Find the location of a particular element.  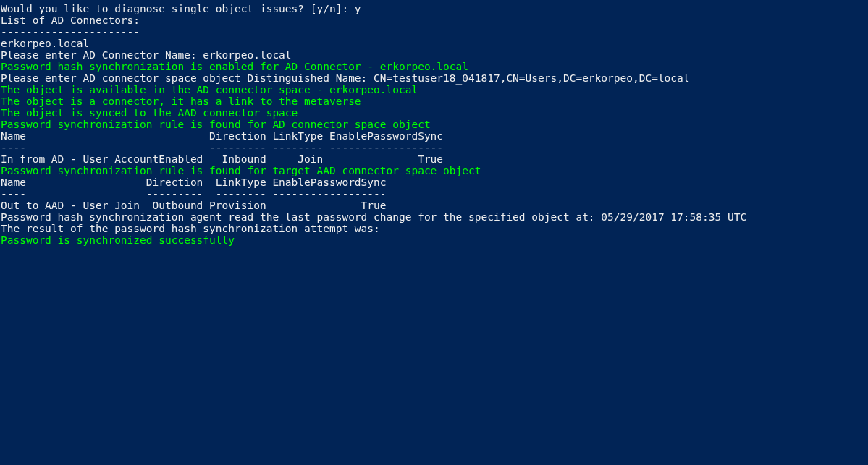

console-line: erkorpeo.local is located at coordinates (434, 43).